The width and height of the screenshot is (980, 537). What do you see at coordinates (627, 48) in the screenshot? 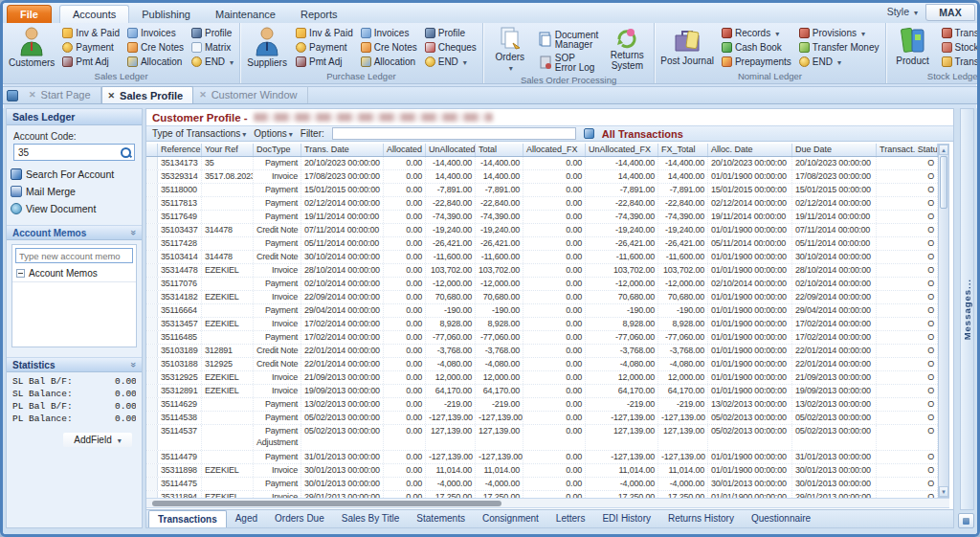
I see `returns-system-button: Returns System` at bounding box center [627, 48].